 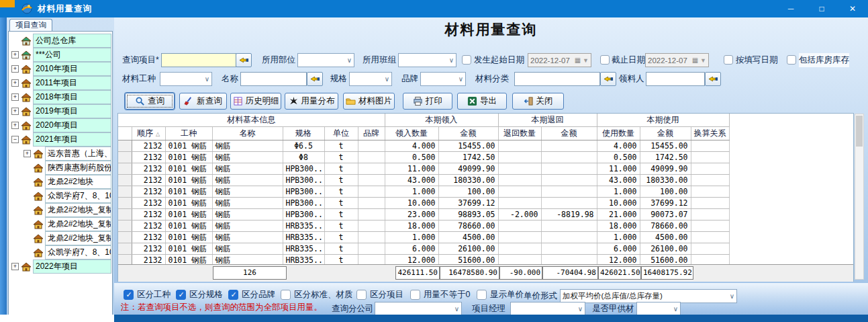 What do you see at coordinates (62, 125) in the screenshot?
I see `tree-item: +2020年项目` at bounding box center [62, 125].